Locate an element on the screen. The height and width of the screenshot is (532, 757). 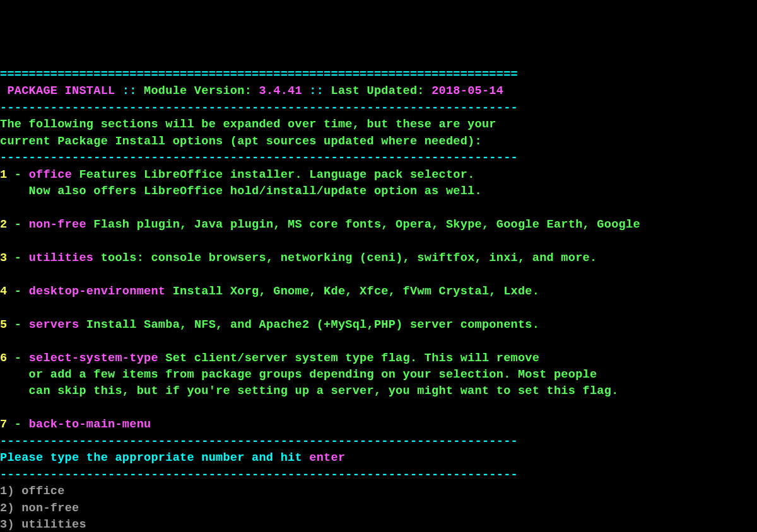
rule-dash-3: ----------------------------------------… is located at coordinates (259, 441).